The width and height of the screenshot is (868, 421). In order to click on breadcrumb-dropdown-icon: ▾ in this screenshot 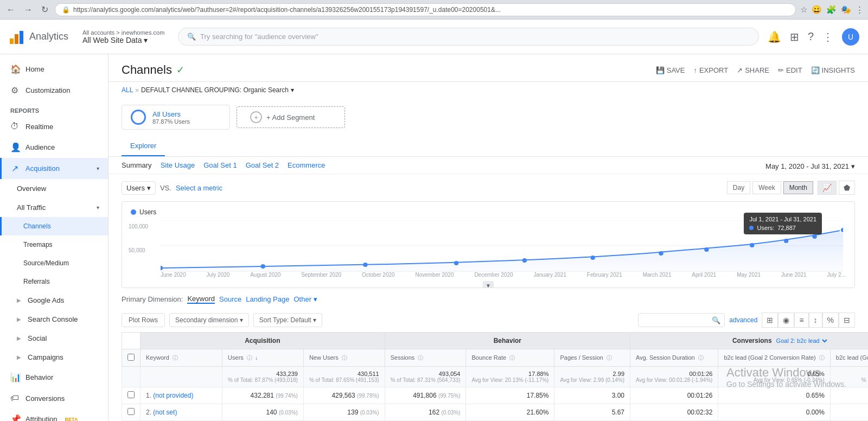, I will do `click(292, 90)`.